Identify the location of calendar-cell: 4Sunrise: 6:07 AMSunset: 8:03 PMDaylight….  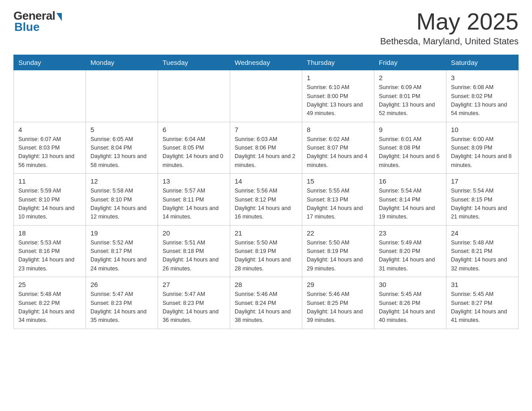
(50, 148).